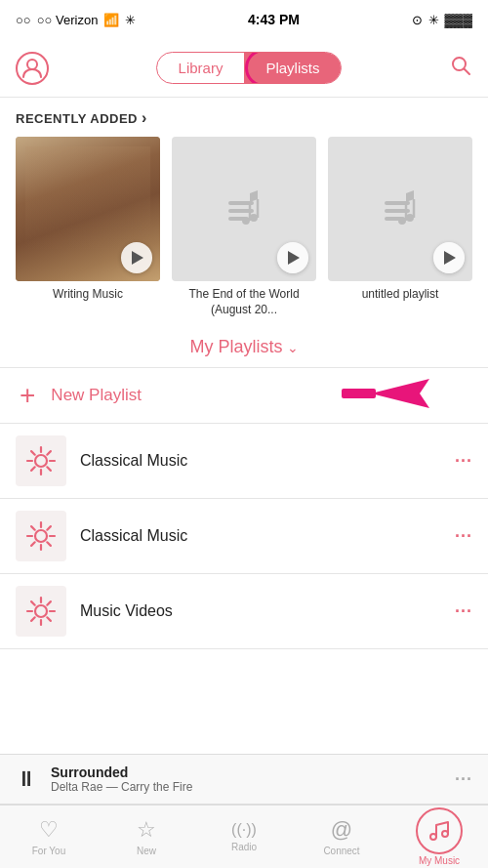 Image resolution: width=488 pixels, height=868 pixels. What do you see at coordinates (464, 611) in the screenshot?
I see `more-dots-3: ···` at bounding box center [464, 611].